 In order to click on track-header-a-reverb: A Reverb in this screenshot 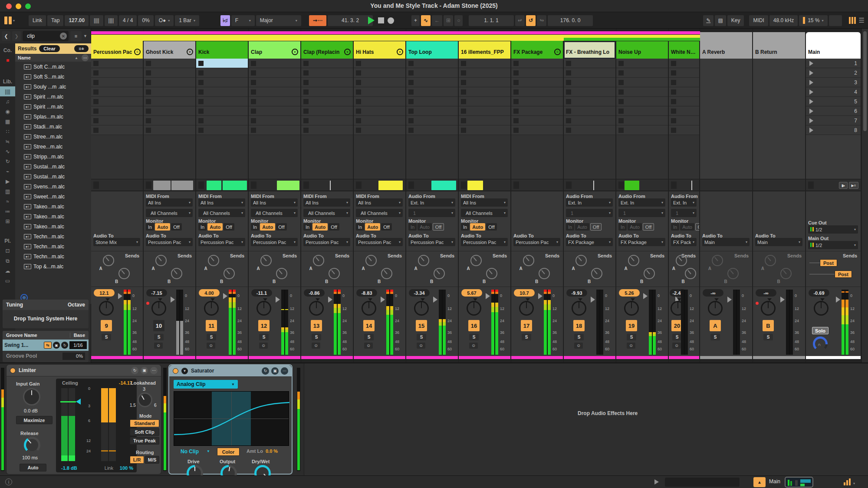, I will do `click(726, 45)`.